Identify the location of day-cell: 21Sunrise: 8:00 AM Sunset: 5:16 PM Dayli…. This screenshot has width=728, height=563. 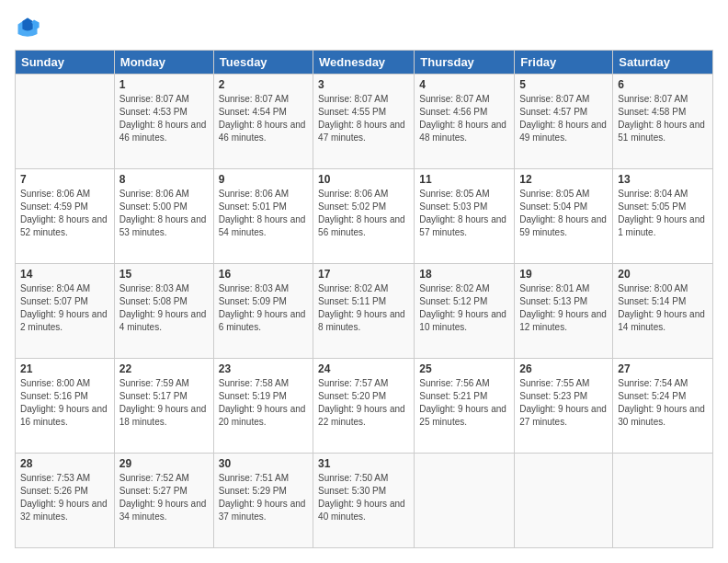
(65, 407).